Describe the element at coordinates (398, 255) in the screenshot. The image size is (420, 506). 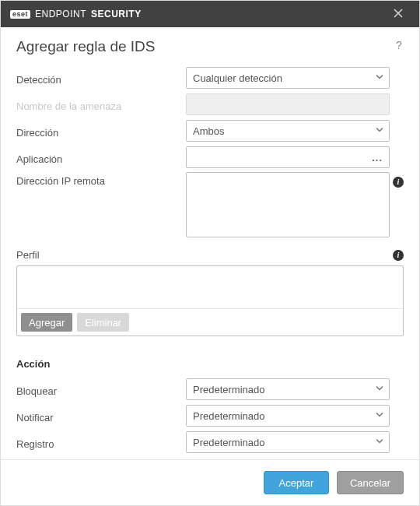
I see `info-profile: i` at that location.